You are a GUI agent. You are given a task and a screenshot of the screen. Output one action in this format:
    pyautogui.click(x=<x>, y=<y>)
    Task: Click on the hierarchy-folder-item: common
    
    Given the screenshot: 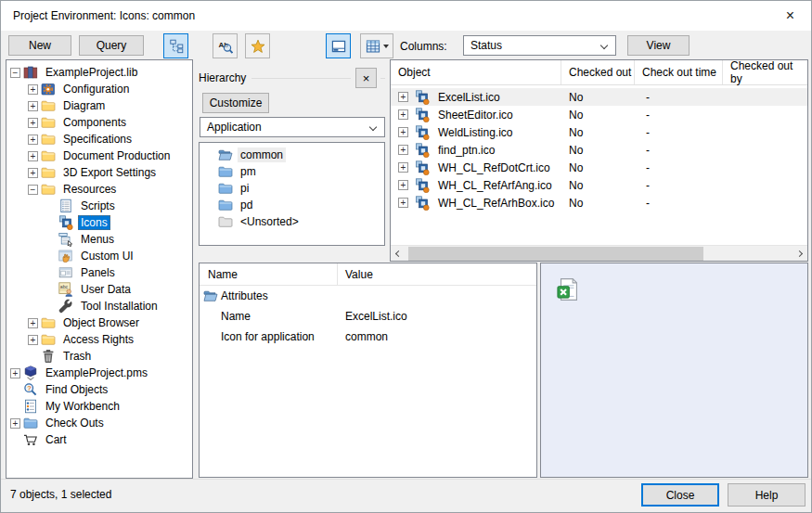 What is the action you would take?
    pyautogui.click(x=291, y=155)
    